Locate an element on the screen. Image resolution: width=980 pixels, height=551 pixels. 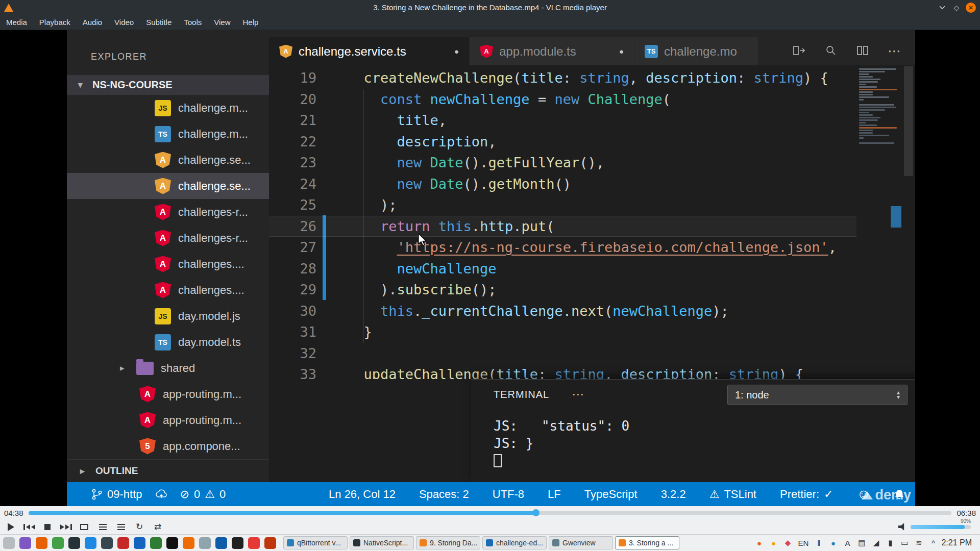
eol-setting: LF is located at coordinates (554, 494).